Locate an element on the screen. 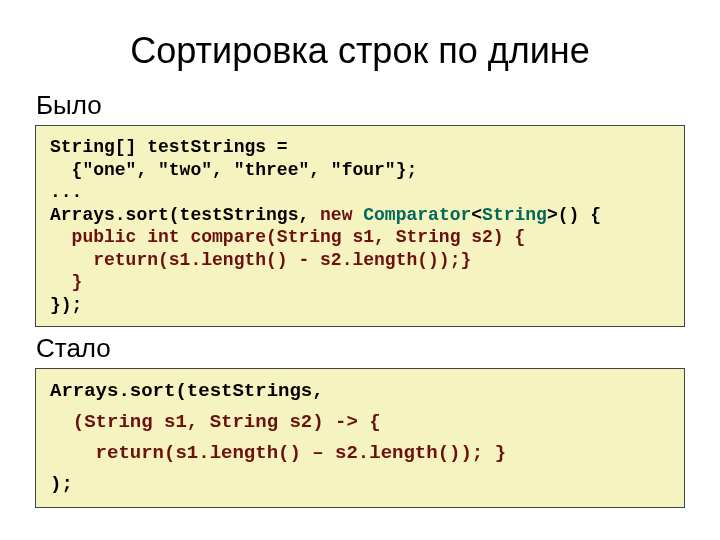 Image resolution: width=720 pixels, height=540 pixels. angle-open: < is located at coordinates (476, 215).